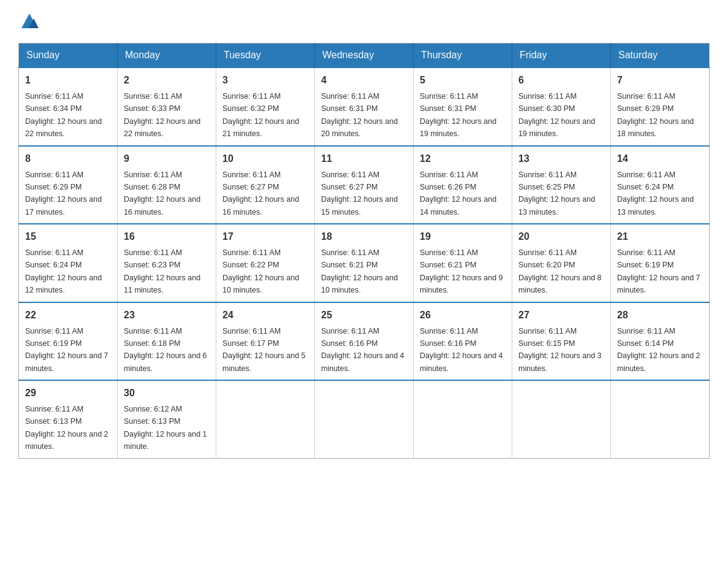  Describe the element at coordinates (167, 342) in the screenshot. I see `calendar-cell: 23 Sunrise: 6:11 AMSunset: 6:18 PMDaylig…` at that location.